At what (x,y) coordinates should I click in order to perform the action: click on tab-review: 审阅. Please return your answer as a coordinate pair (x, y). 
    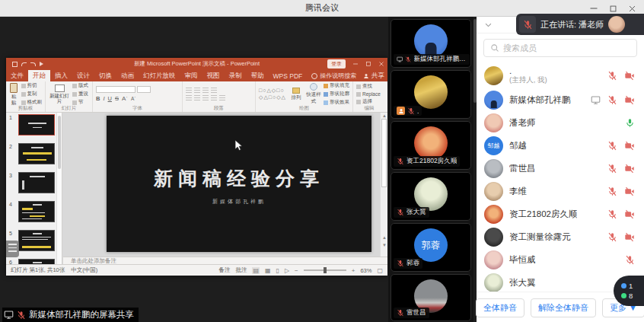
    Looking at the image, I should click on (192, 76).